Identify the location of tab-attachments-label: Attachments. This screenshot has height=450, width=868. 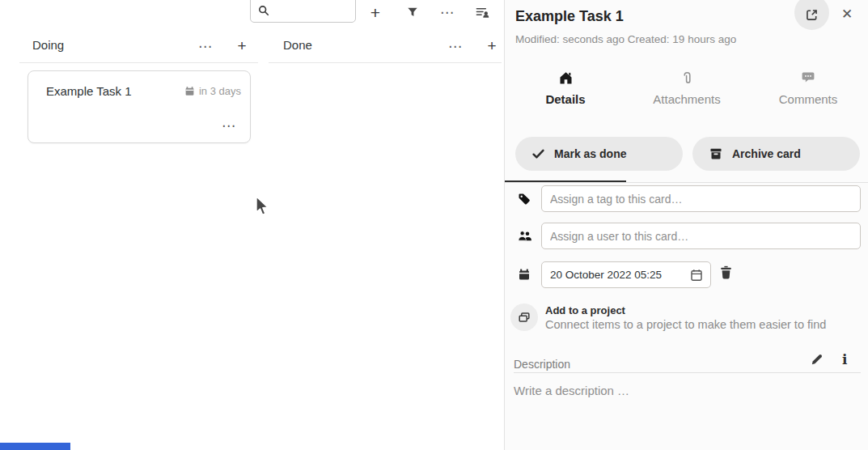
(687, 99).